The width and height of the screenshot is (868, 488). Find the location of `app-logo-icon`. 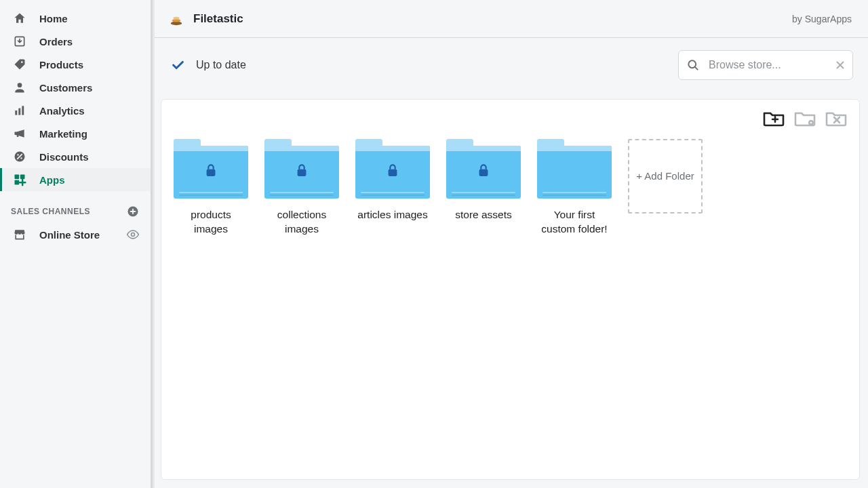

app-logo-icon is located at coordinates (176, 19).